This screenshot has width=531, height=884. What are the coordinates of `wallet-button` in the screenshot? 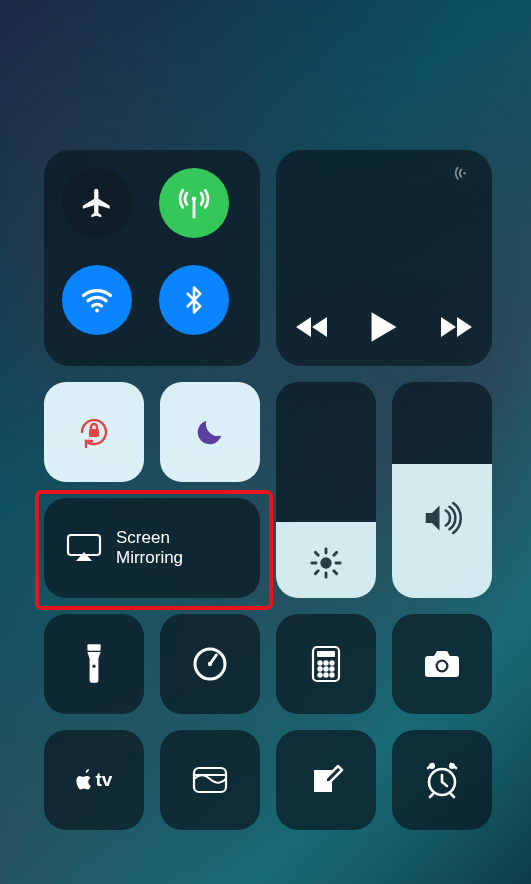 It's located at (210, 780).